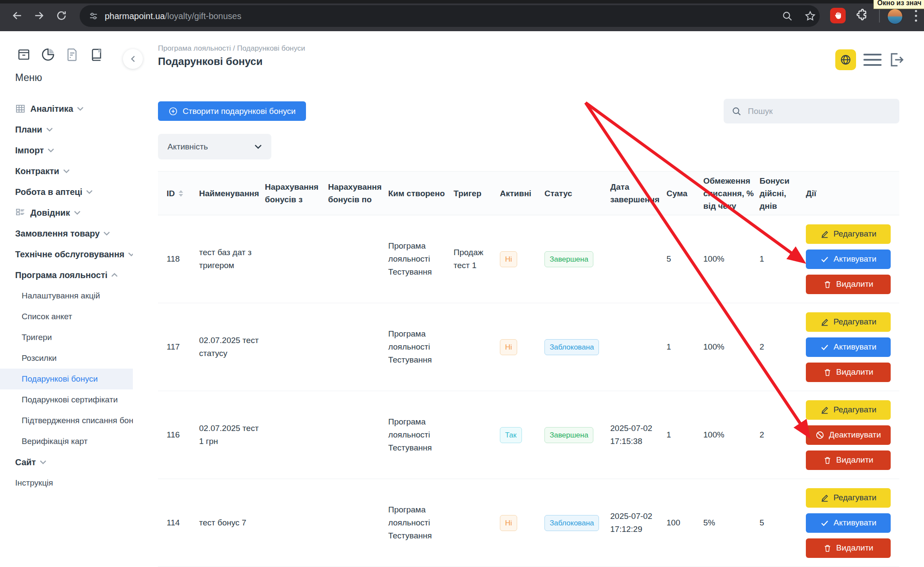 The height and width of the screenshot is (567, 924). Describe the element at coordinates (896, 60) in the screenshot. I see `logout-button` at that location.